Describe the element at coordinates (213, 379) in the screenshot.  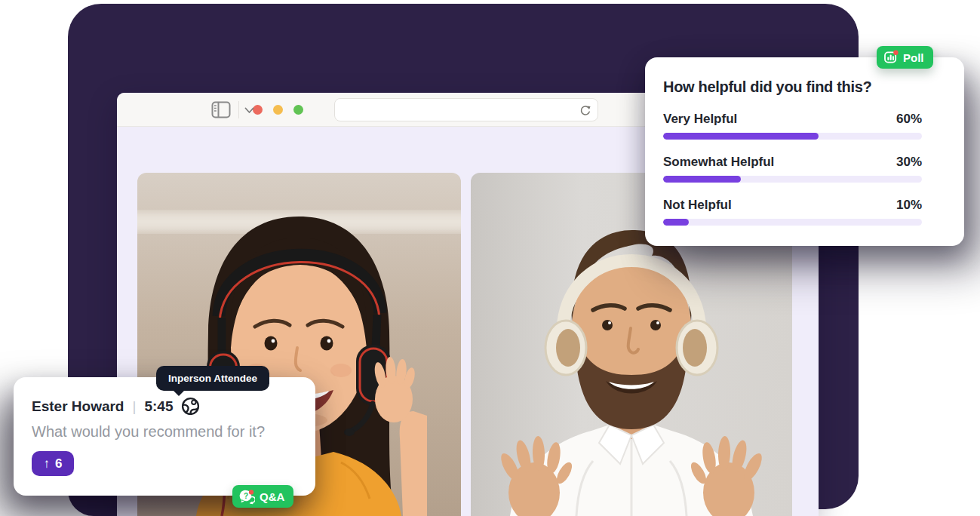
I see `tooltip-label: Inperson Attendee` at that location.